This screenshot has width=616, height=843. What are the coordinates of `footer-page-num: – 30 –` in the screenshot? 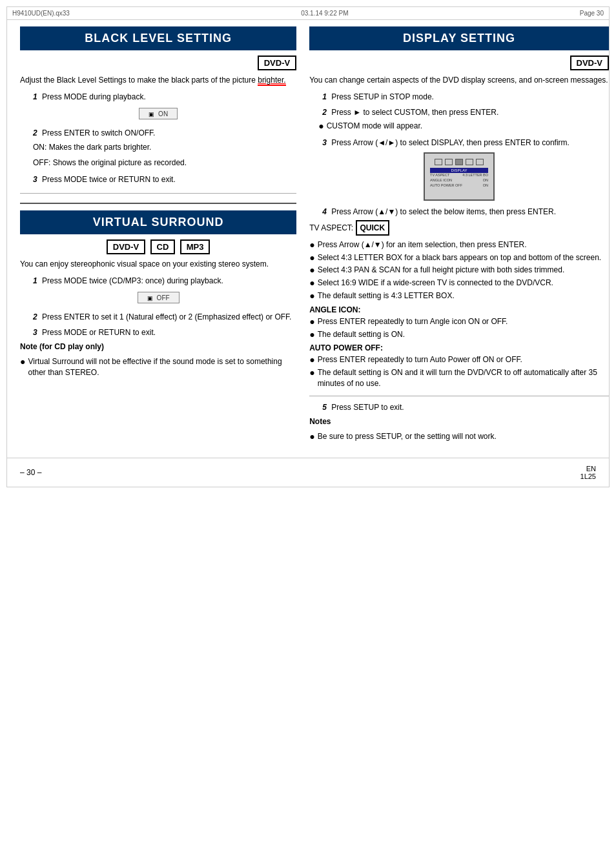 It's located at (31, 472).